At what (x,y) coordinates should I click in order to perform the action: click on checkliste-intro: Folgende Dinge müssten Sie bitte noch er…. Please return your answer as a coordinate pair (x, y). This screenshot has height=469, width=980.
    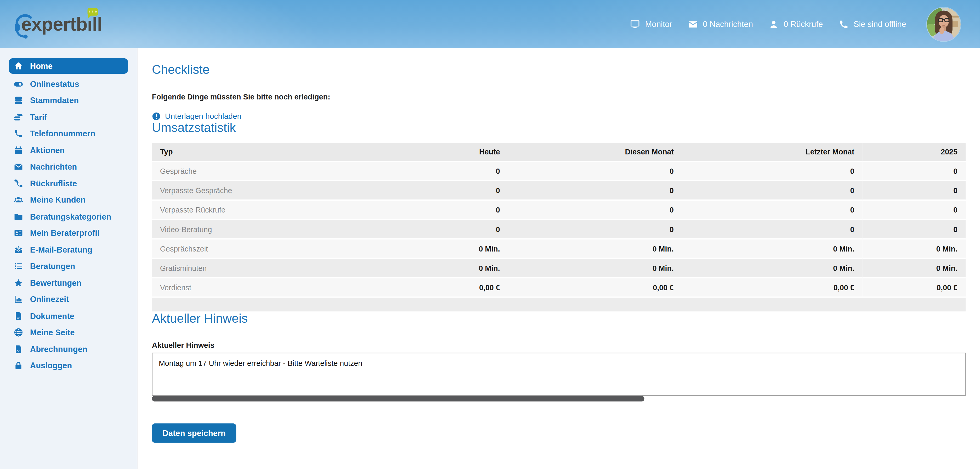
    Looking at the image, I should click on (558, 97).